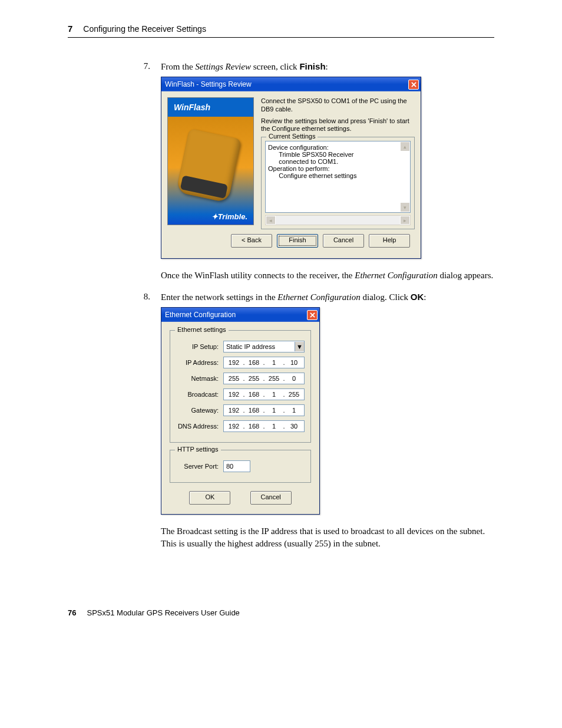 Image resolution: width=562 pixels, height=728 pixels. Describe the element at coordinates (198, 449) in the screenshot. I see `group-legend: HTTP settings` at that location.